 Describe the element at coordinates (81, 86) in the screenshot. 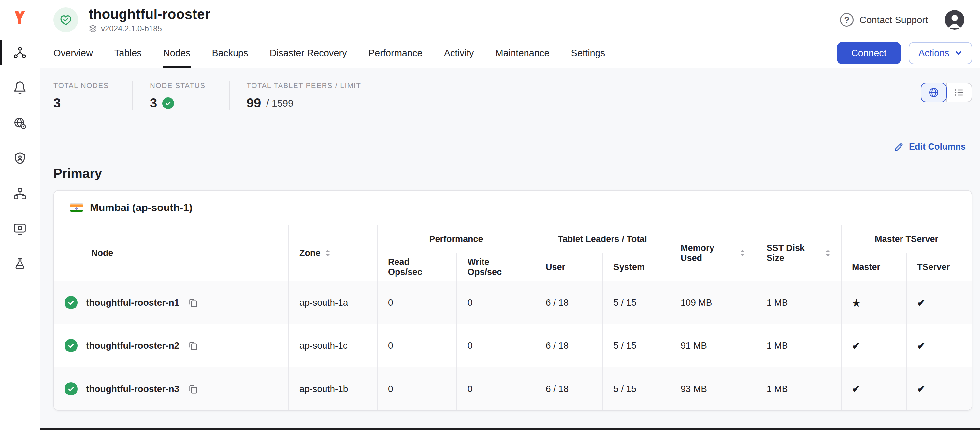

I see `stat-total-nodes-label: TOTAL NODES` at that location.